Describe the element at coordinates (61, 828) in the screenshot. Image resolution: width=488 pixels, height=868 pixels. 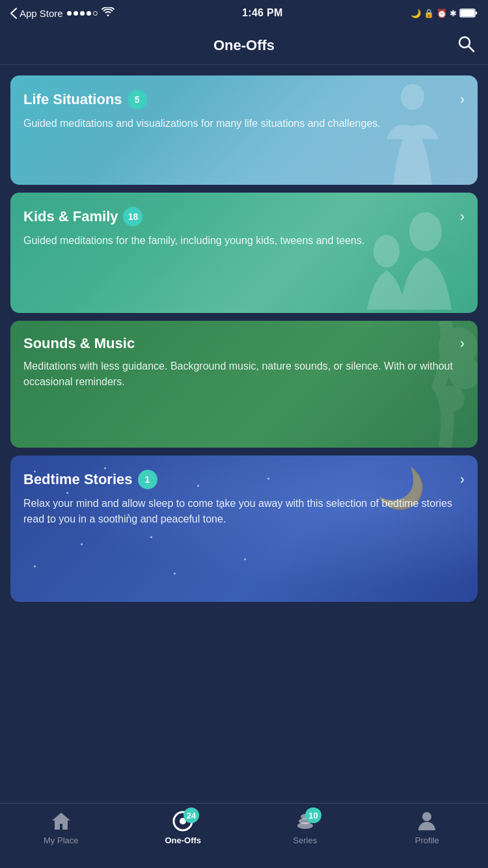
I see `tab-my-place: My Place` at that location.